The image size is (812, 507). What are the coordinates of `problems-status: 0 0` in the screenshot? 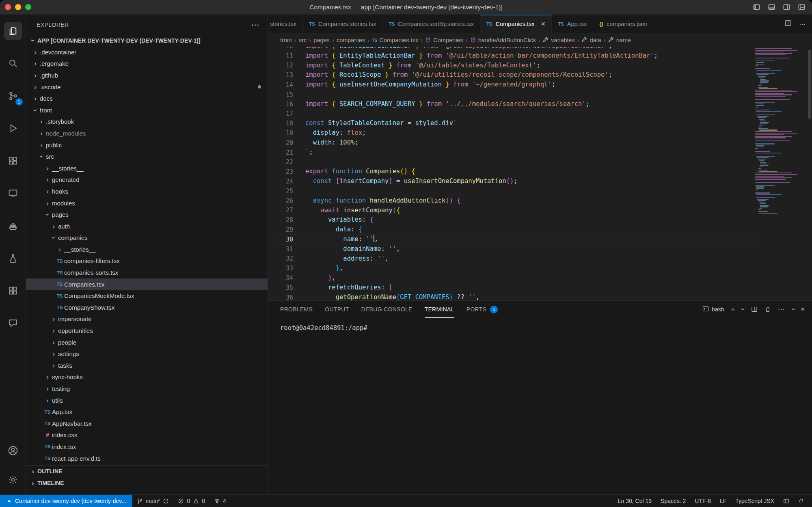 It's located at (192, 501).